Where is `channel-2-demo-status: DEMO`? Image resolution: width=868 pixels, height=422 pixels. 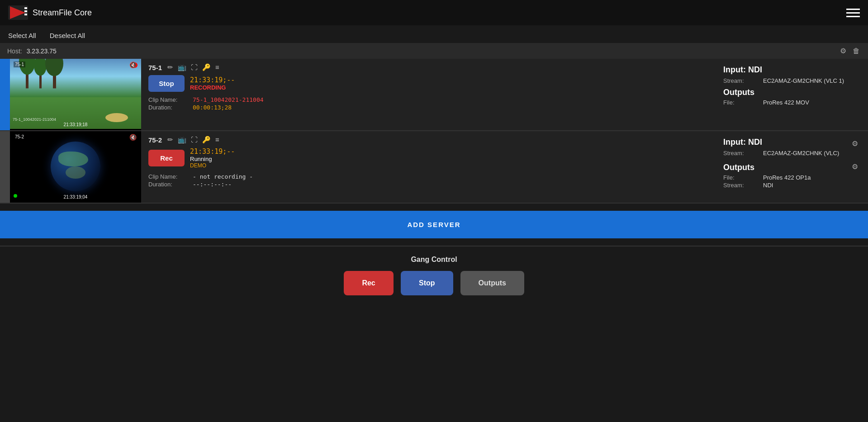 channel-2-demo-status: DEMO is located at coordinates (213, 166).